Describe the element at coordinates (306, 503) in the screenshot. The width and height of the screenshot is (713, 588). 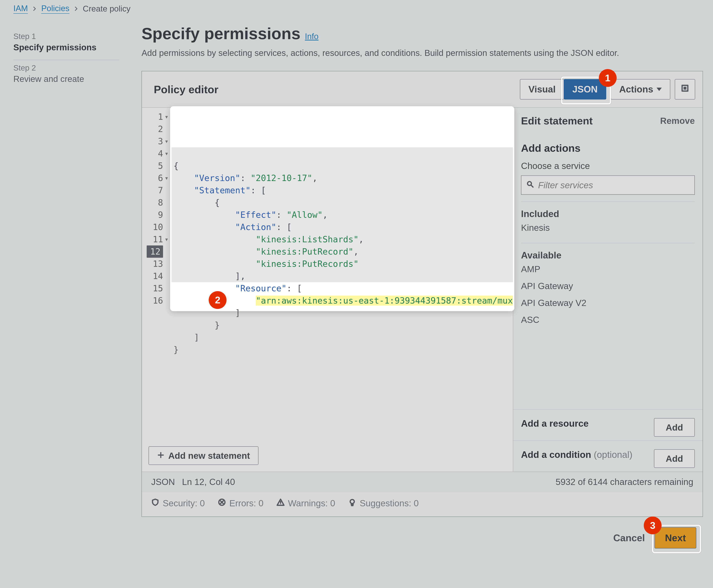
I see `diag-warnings: Warnings: 0` at that location.